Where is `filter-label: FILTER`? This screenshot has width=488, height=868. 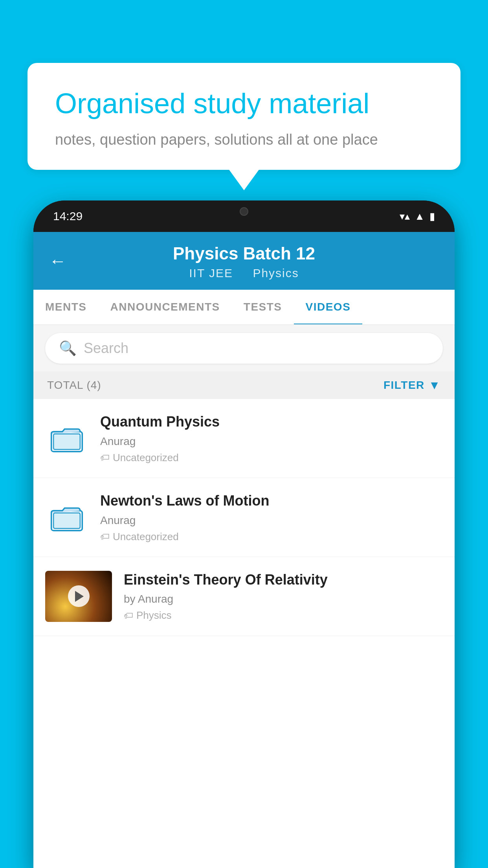
filter-label: FILTER is located at coordinates (404, 385).